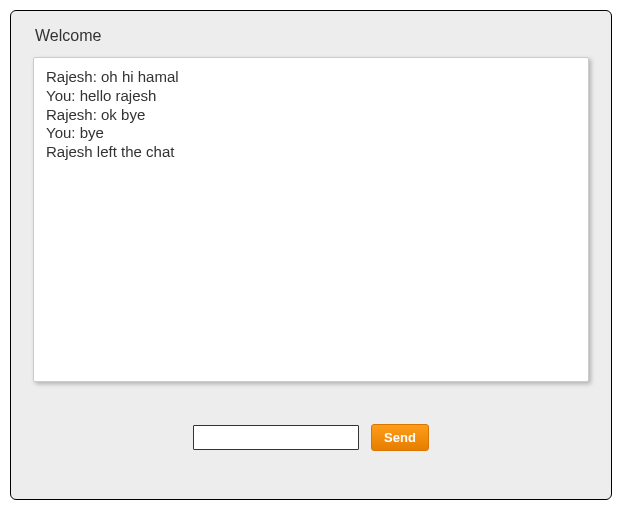 The width and height of the screenshot is (623, 513). What do you see at coordinates (311, 78) in the screenshot?
I see `chat-message: Rajesh: oh hi hamal` at bounding box center [311, 78].